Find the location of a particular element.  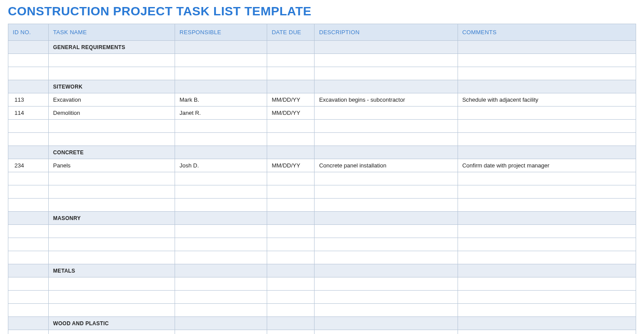

cell-description: Concrete panel installation is located at coordinates (386, 166).